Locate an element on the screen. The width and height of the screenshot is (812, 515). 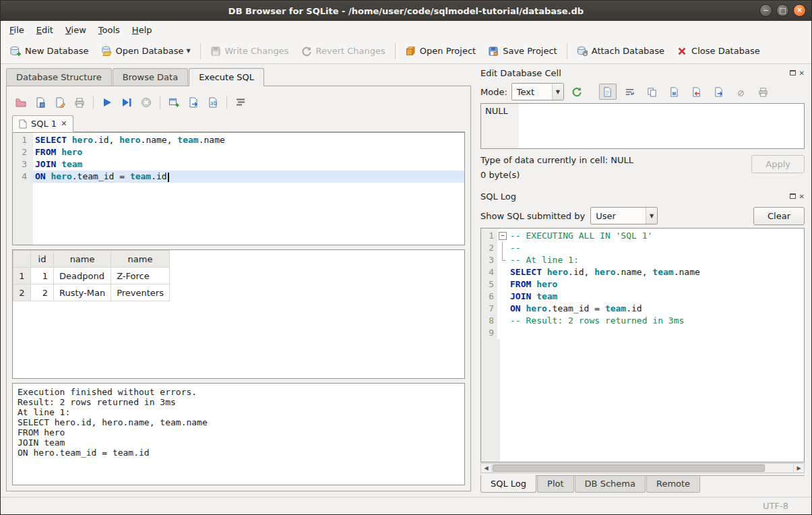
result-cell: Z-Force is located at coordinates (140, 276).